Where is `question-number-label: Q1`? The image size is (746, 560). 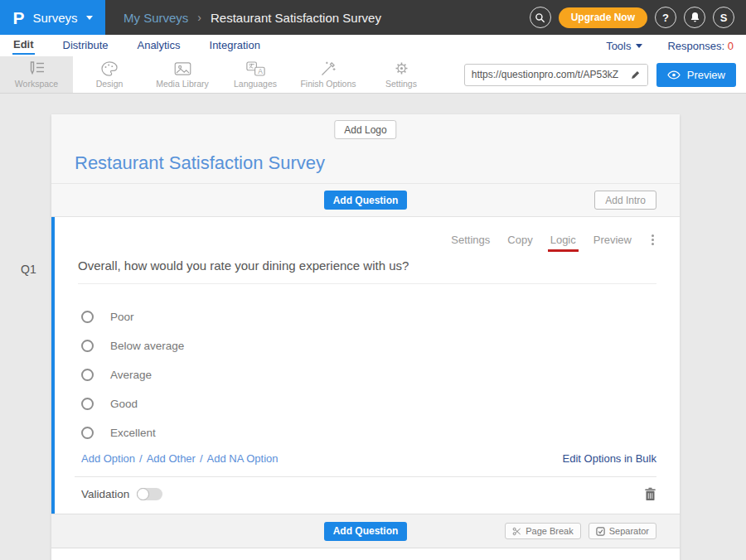
question-number-label: Q1 is located at coordinates (28, 269).